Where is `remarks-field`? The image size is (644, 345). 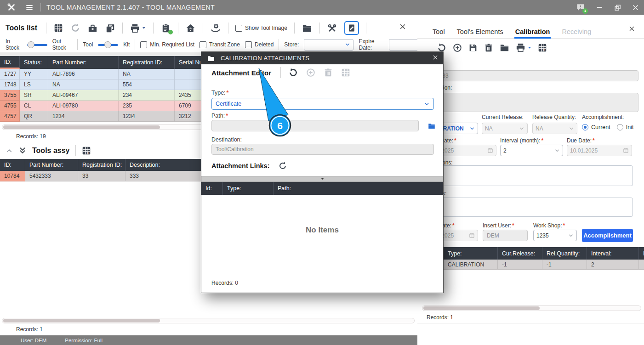
remarks-field is located at coordinates (528, 207).